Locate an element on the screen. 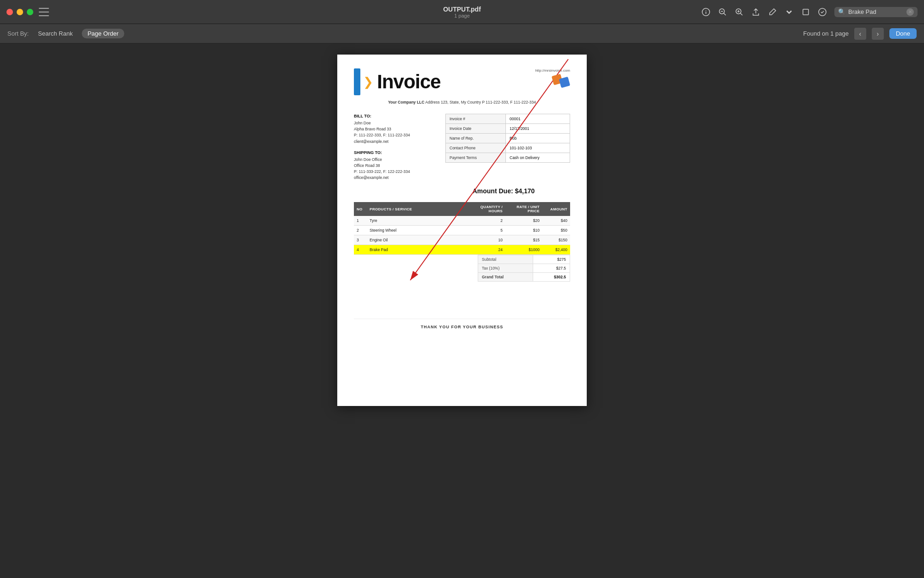 The image size is (924, 578). sort-page-button: Page Order is located at coordinates (103, 33).